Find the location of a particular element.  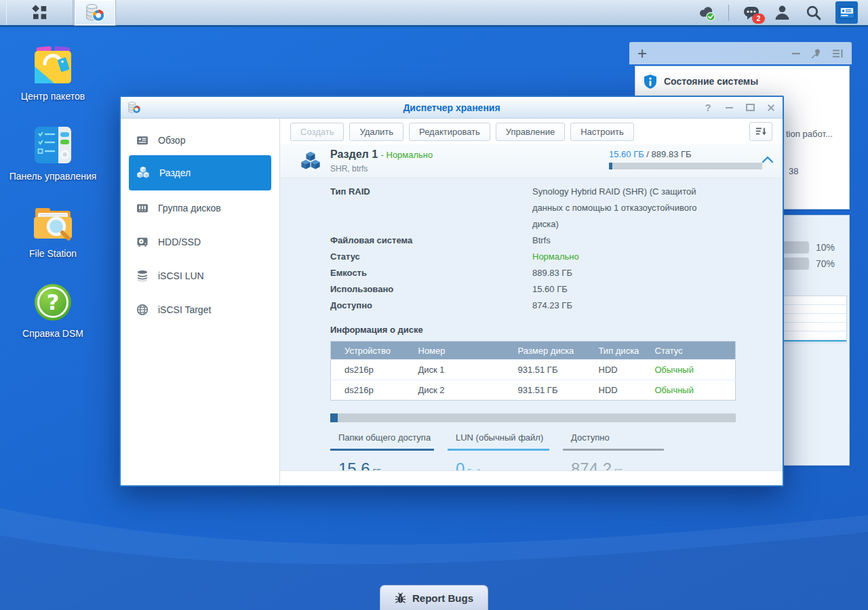

detail-value-available: 874.23 ГБ is located at coordinates (627, 306).